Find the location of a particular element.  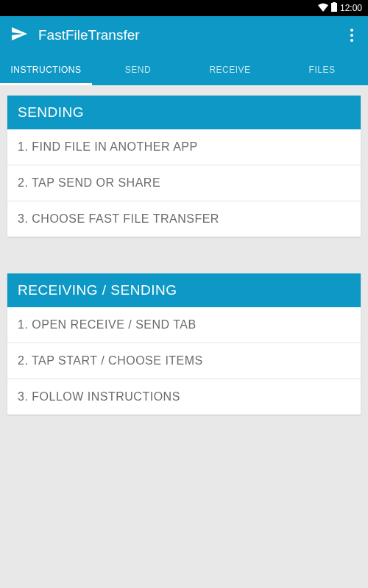

list-item: 2. TAP START / CHOOSE ITEMS is located at coordinates (184, 362).